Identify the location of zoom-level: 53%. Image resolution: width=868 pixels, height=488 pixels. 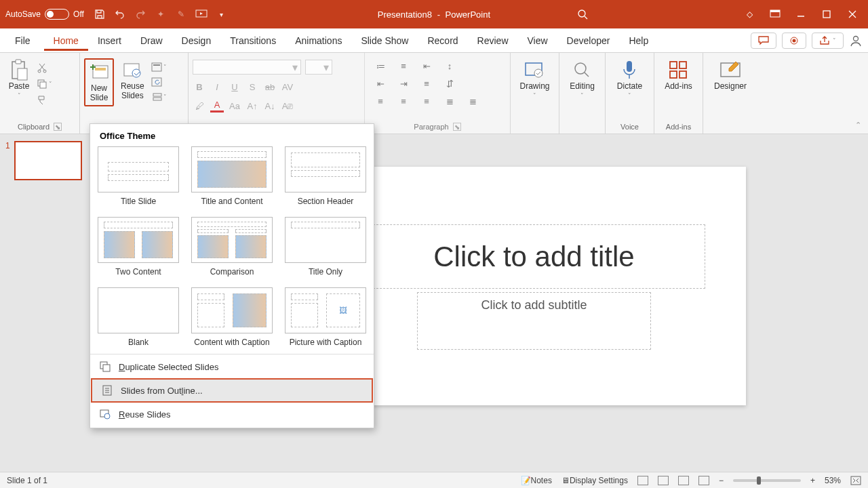
(833, 481).